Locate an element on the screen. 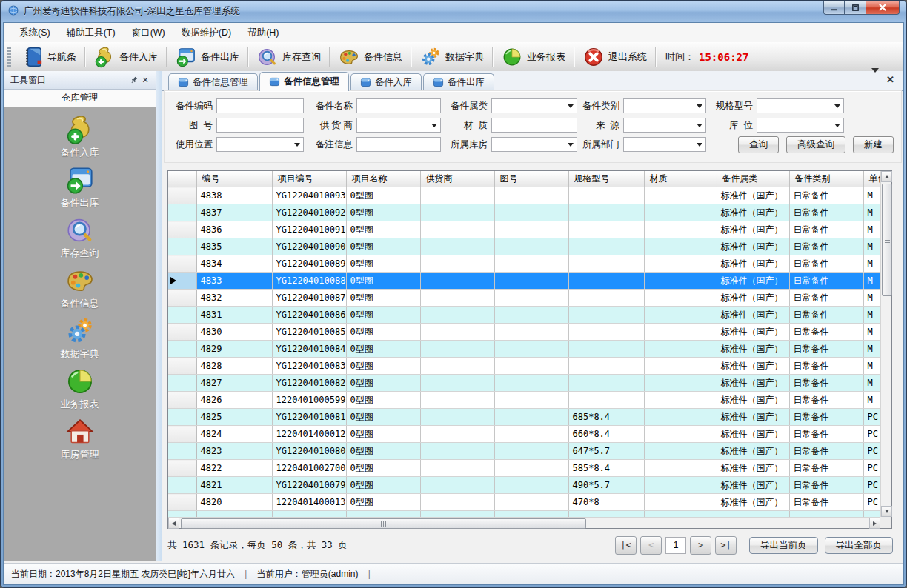 The image size is (907, 588). select-来源 is located at coordinates (665, 125).